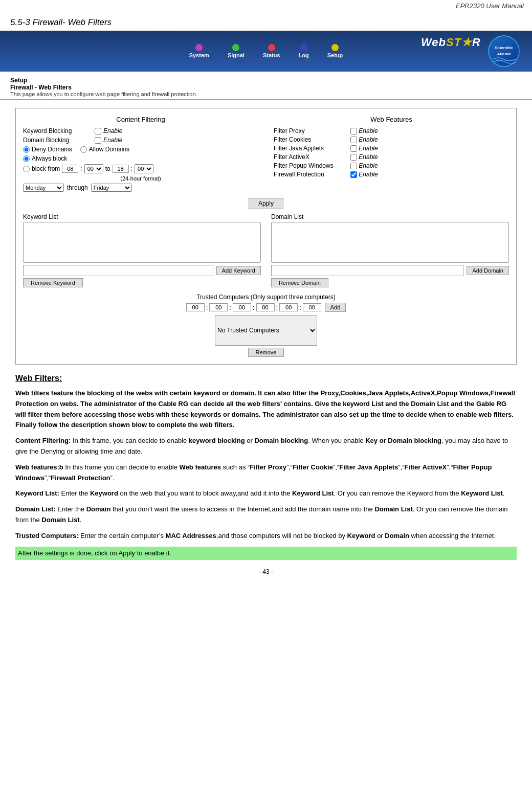  I want to click on nav-log: Log, so click(304, 51).